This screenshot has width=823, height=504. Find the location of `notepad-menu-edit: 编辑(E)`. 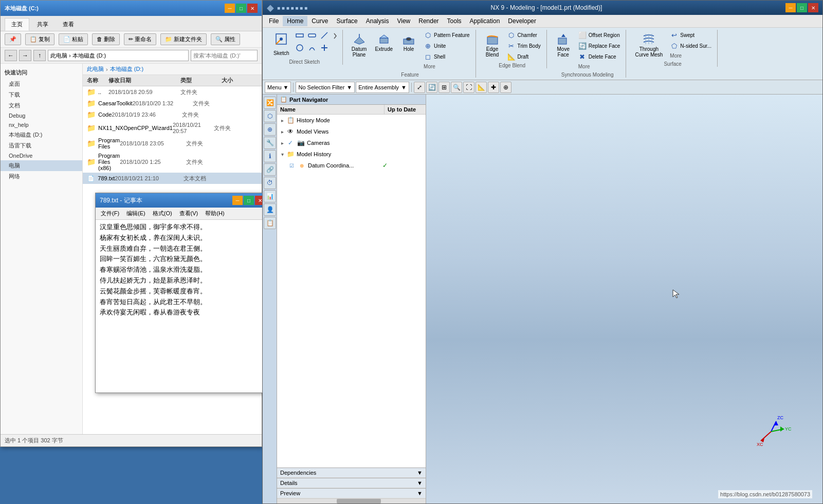

notepad-menu-edit: 编辑(E) is located at coordinates (136, 214).